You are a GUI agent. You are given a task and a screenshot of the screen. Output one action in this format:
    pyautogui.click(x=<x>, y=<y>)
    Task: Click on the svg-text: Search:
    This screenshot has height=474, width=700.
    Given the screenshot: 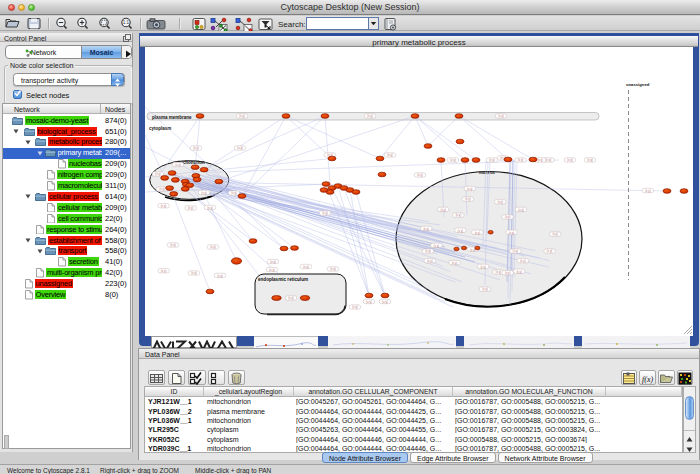 What is the action you would take?
    pyautogui.click(x=292, y=24)
    